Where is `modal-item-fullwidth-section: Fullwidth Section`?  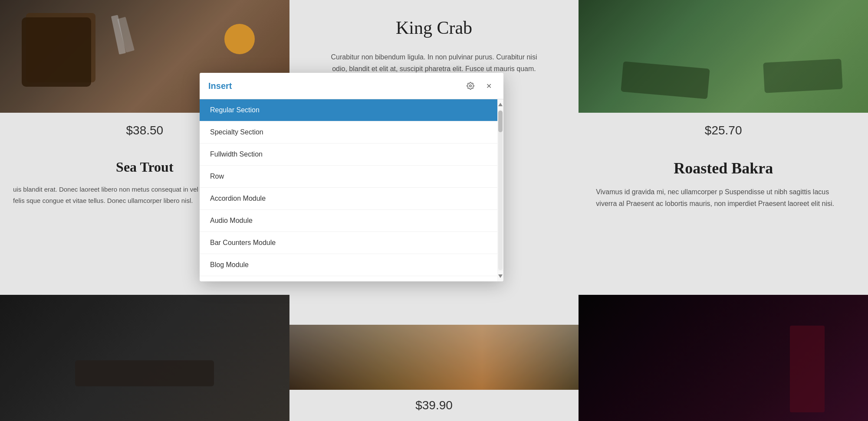
modal-item-fullwidth-section: Fullwidth Section is located at coordinates (349, 154).